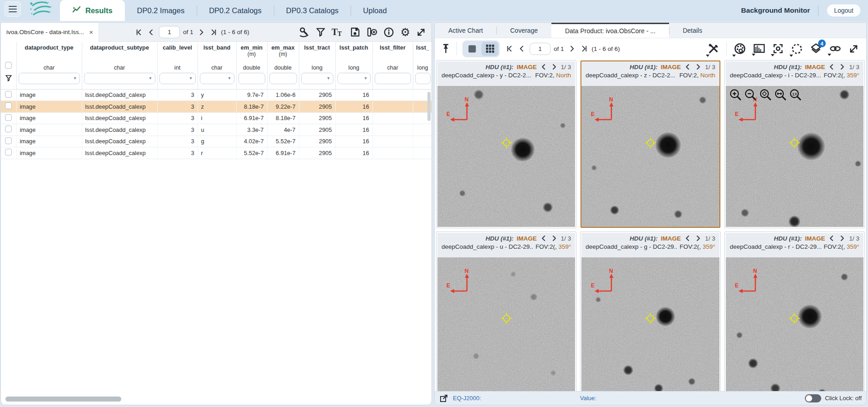  Describe the element at coordinates (392, 57) in the screenshot. I see `column-header-lsst_filter: lsst_filterchar` at that location.